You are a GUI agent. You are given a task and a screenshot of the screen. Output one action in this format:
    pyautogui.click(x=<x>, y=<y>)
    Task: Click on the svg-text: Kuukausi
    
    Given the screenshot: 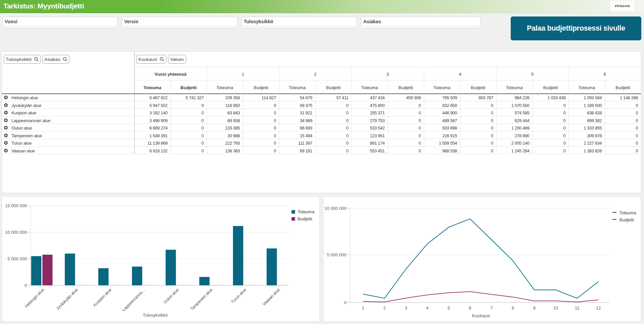 What is the action you would take?
    pyautogui.click(x=481, y=316)
    